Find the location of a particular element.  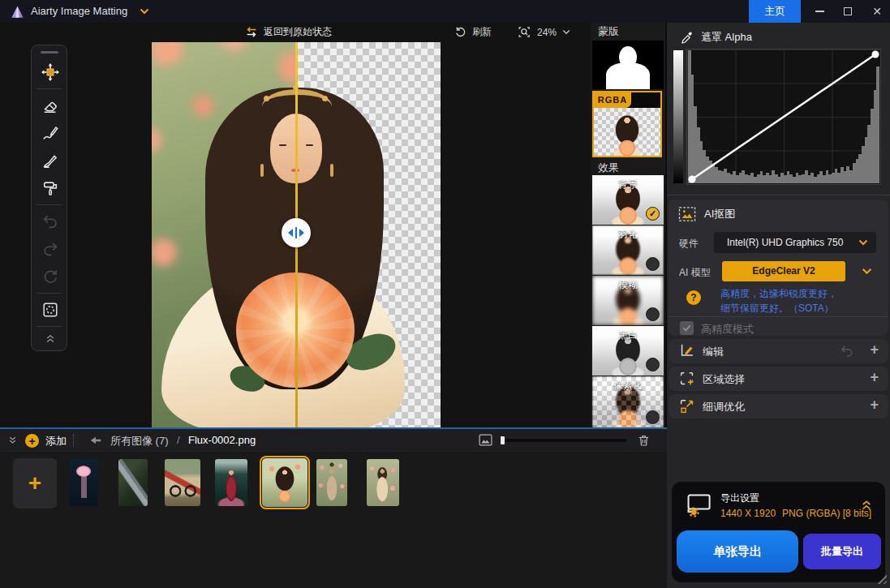

pen-tool is located at coordinates (50, 133).